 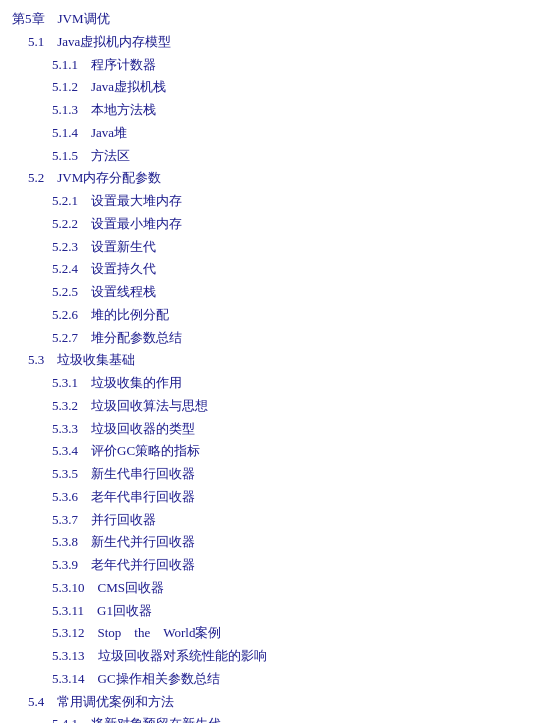 I want to click on toc-item-4: 5.1.3 本地方法栈, so click(x=292, y=110).